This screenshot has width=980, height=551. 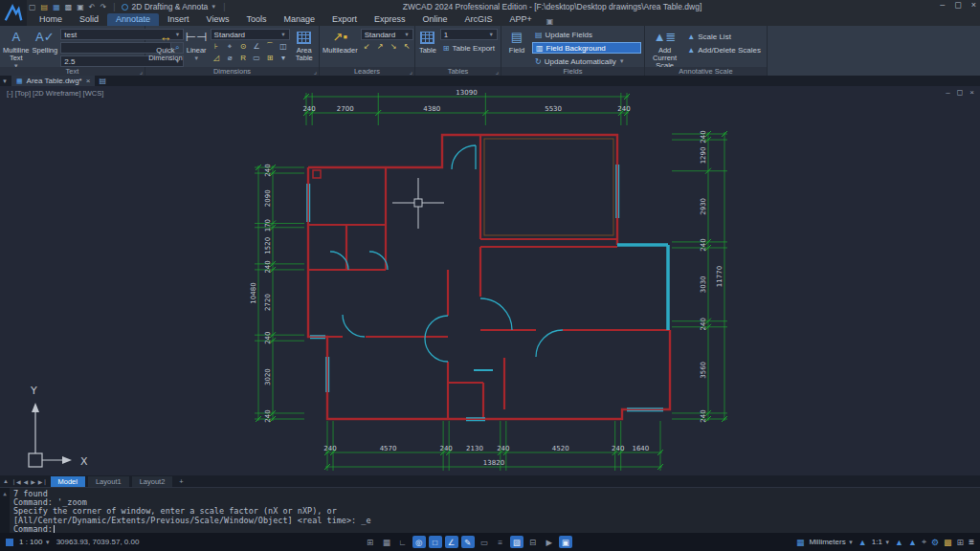 What do you see at coordinates (831, 541) in the screenshot?
I see `units-selector: Millimeters ▼` at bounding box center [831, 541].